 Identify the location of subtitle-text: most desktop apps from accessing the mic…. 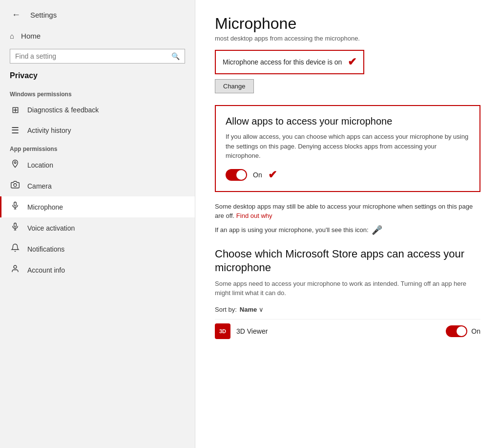
(348, 38).